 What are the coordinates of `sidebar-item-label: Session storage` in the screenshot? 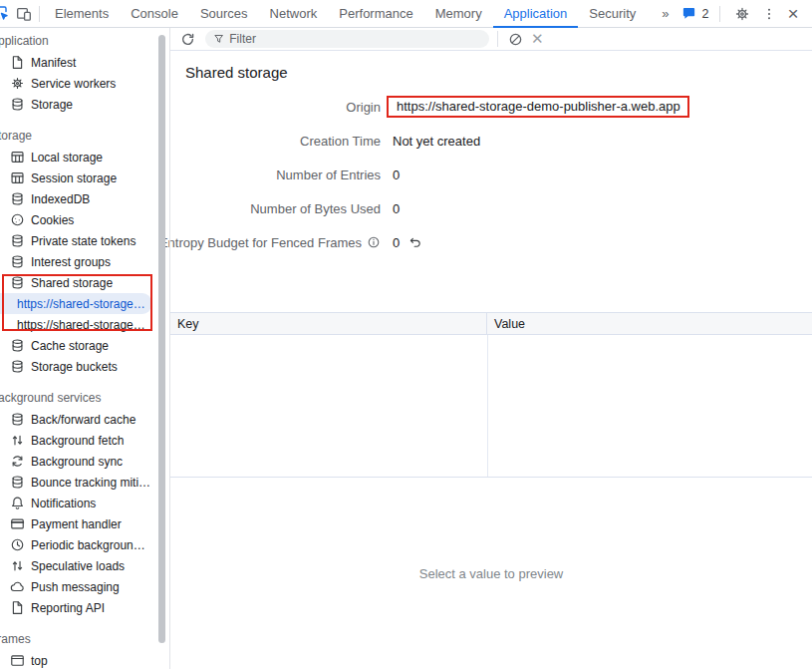 It's located at (74, 178).